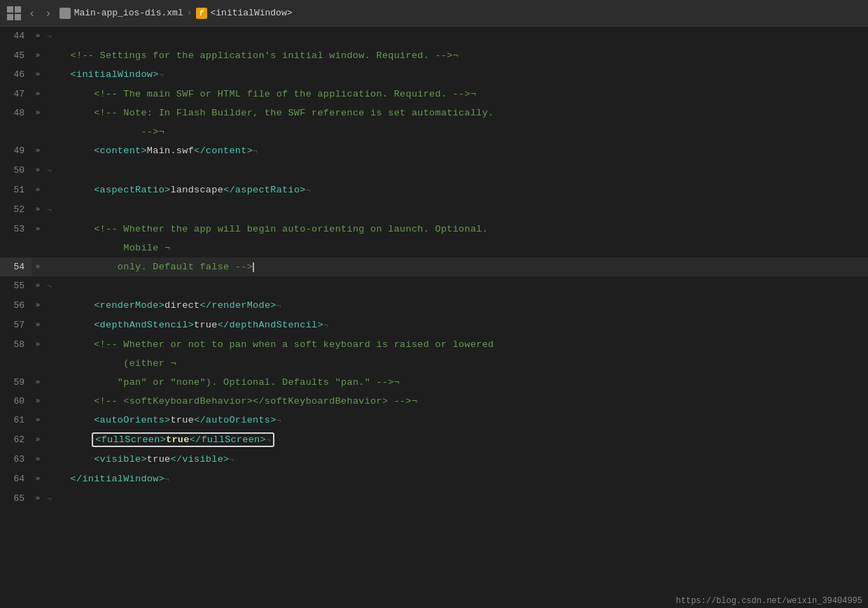  Describe the element at coordinates (15, 420) in the screenshot. I see `line-number: 61` at that location.